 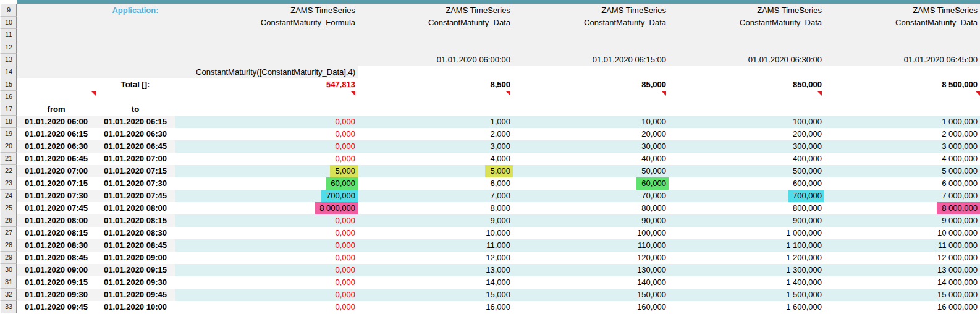 I want to click on from-column-header: from, so click(x=56, y=109).